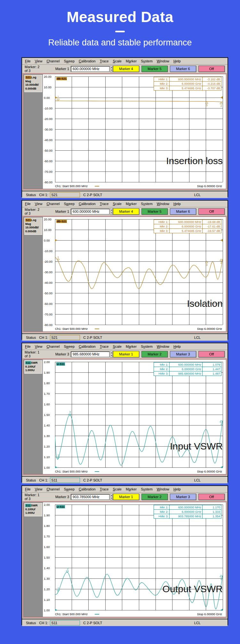 The width and height of the screenshot is (240, 644). Describe the element at coordinates (97, 329) in the screenshot. I see `trace-legend-dash` at that location.